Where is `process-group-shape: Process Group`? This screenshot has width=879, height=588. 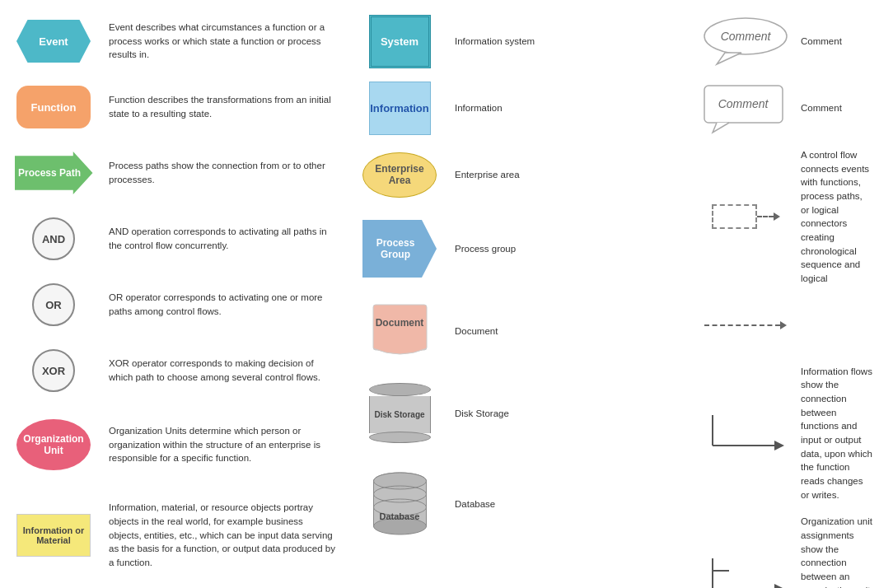
process-group-shape: Process Group is located at coordinates (400, 249).